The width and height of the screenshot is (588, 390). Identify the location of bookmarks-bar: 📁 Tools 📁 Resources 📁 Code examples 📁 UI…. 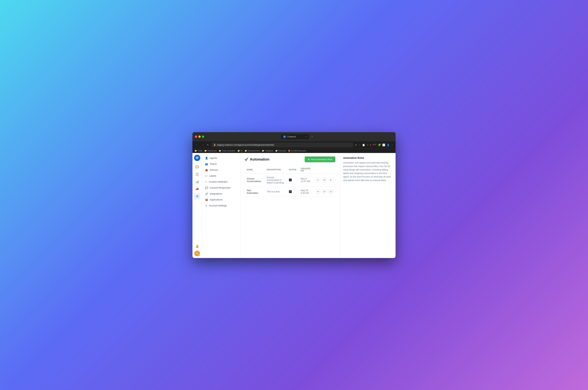
(294, 151).